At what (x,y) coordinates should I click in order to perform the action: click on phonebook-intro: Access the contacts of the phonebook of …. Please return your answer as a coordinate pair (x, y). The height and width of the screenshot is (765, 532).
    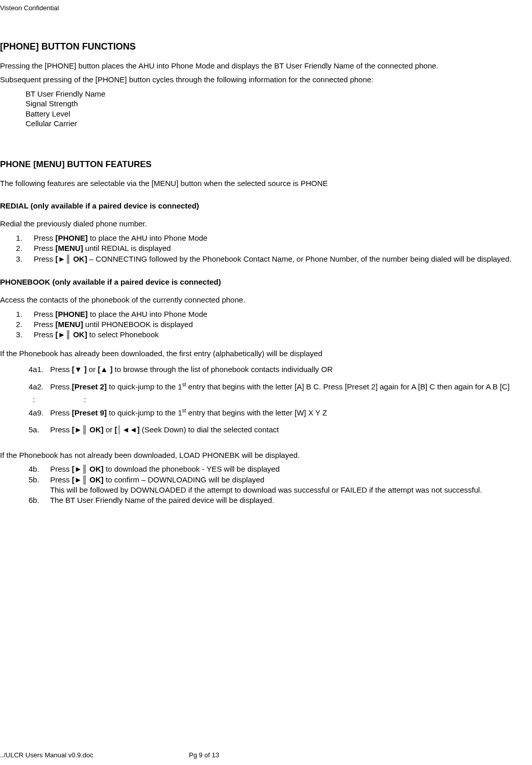
    Looking at the image, I should click on (266, 300).